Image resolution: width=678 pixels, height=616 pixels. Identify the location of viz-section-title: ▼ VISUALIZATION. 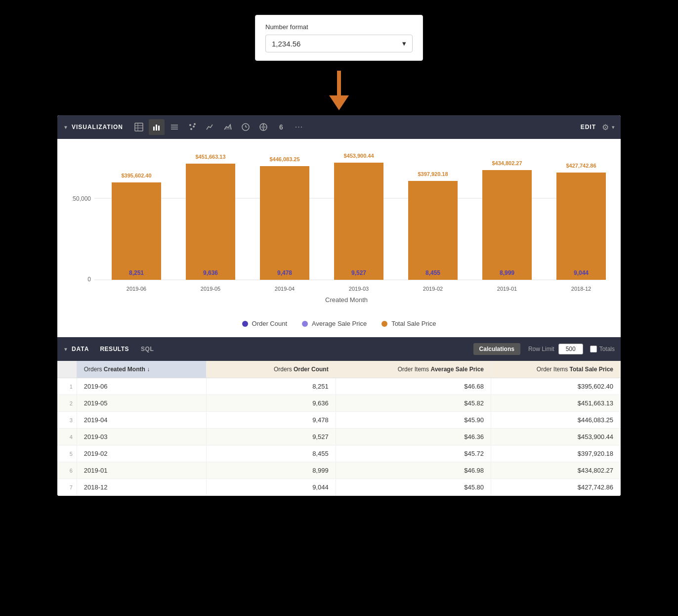
(93, 127).